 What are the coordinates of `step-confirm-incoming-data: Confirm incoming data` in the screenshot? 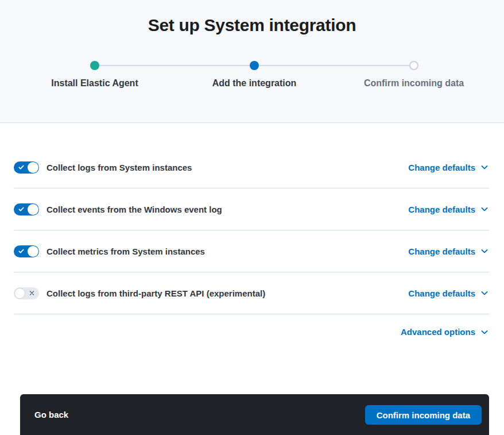 It's located at (414, 75).